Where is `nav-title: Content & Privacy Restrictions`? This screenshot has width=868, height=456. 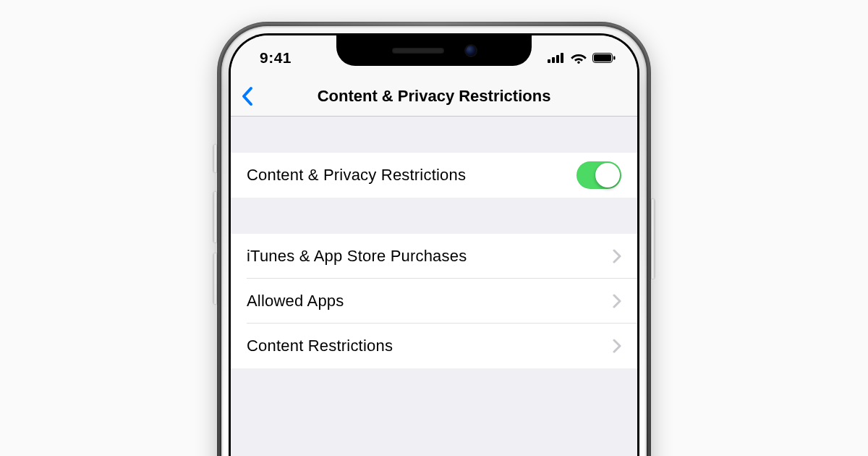 nav-title: Content & Privacy Restrictions is located at coordinates (434, 96).